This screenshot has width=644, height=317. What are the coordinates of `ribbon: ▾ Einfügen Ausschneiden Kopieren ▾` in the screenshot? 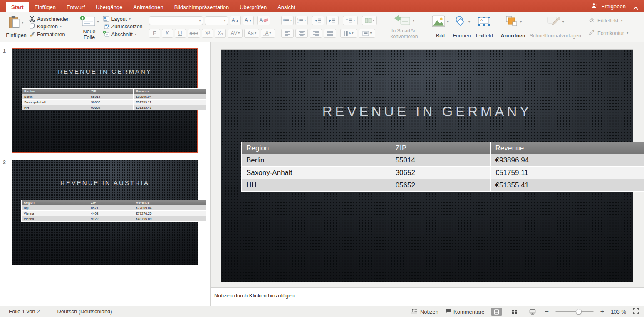 It's located at (322, 27).